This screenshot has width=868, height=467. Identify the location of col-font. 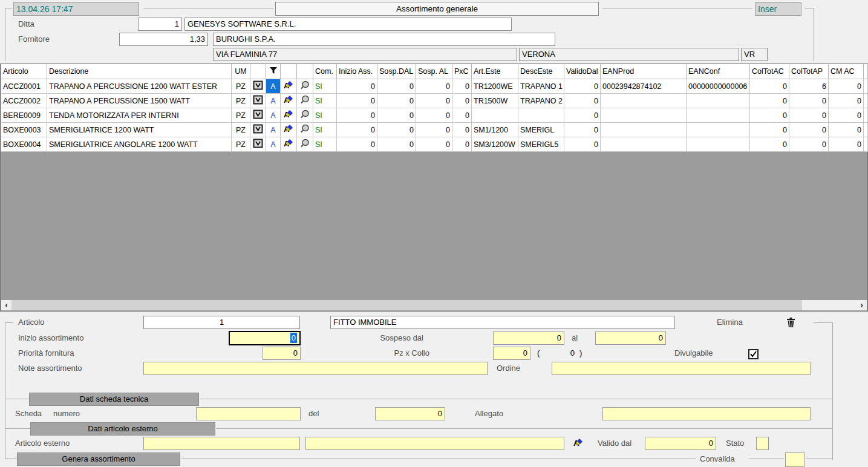
(289, 71).